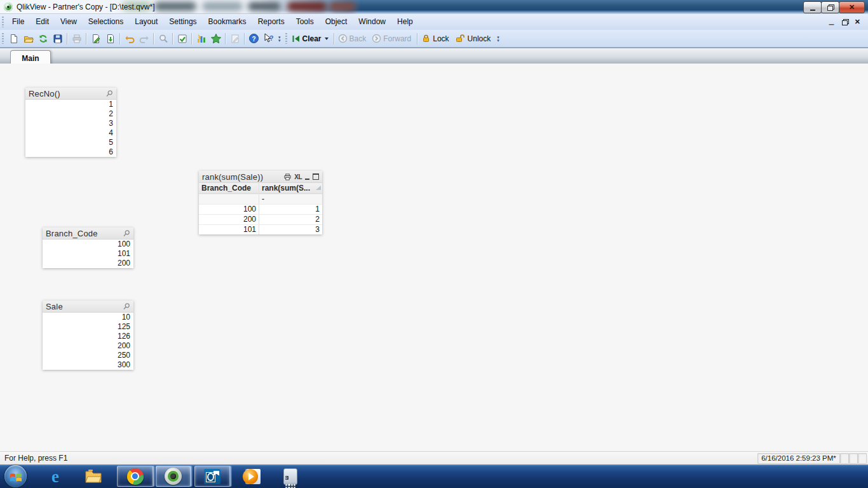 This screenshot has height=488, width=868. I want to click on cell-rank: 1, so click(291, 210).